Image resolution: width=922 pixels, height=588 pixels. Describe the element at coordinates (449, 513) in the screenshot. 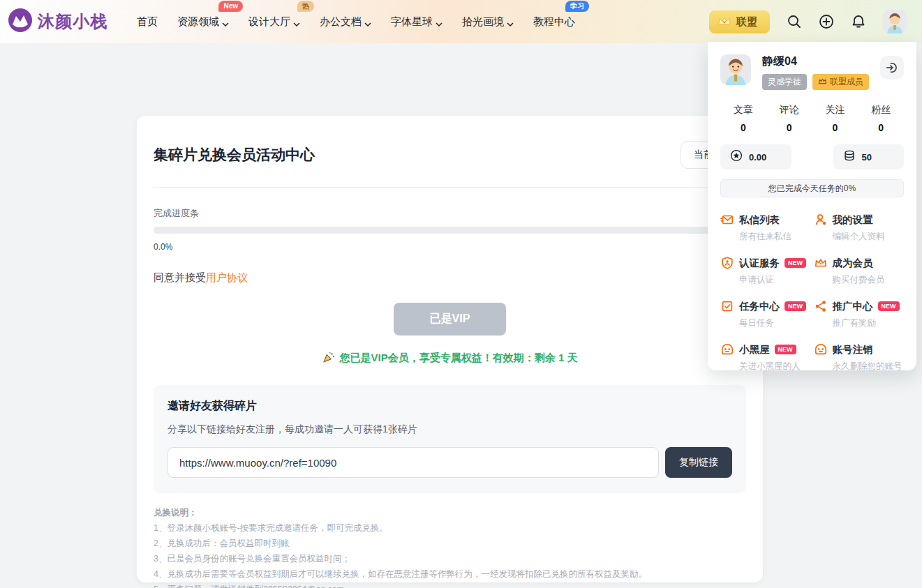

I see `rules-title: 兑换说明：` at that location.